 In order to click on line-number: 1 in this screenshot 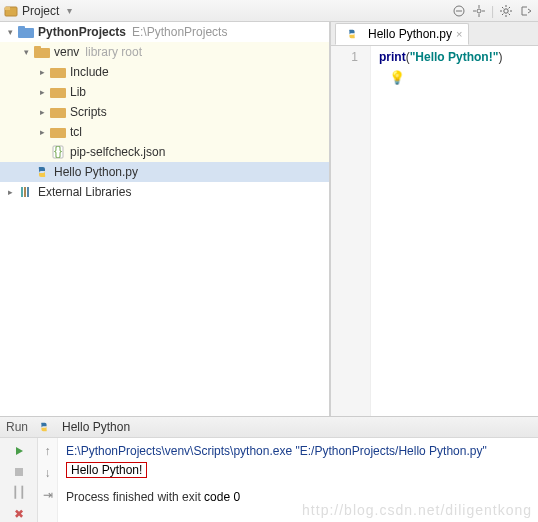, I will do `click(344, 57)`.